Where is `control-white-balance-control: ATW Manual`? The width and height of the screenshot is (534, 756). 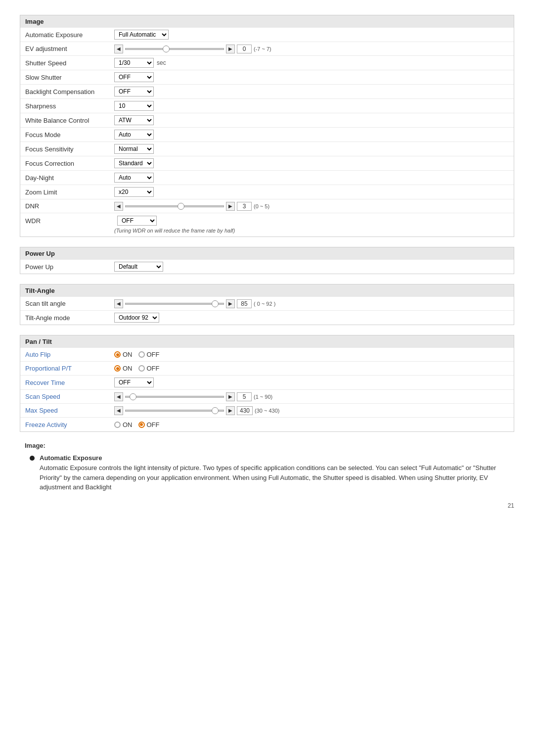 control-white-balance-control: ATW Manual is located at coordinates (312, 120).